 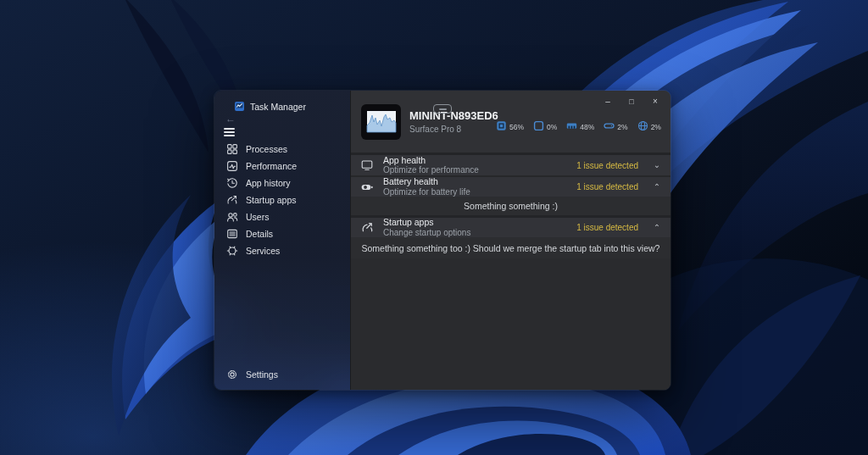 What do you see at coordinates (263, 251) in the screenshot?
I see `sidebar-item-label: Services` at bounding box center [263, 251].